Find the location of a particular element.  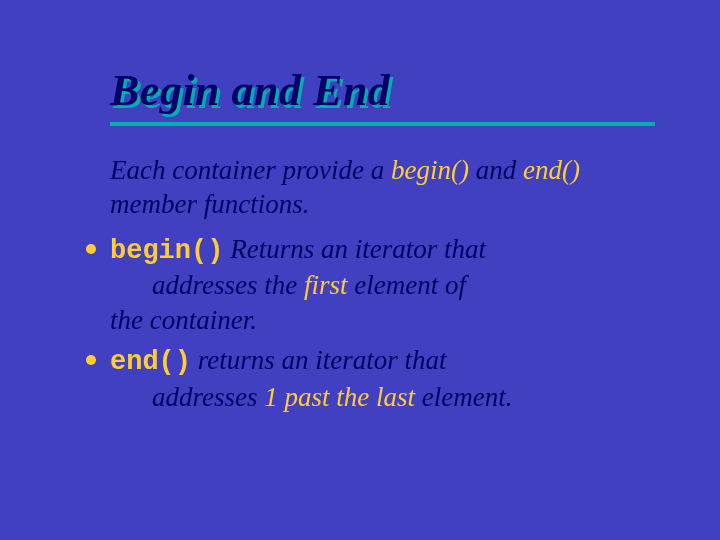

intro-text: Each container provide a begin() and end… is located at coordinates (388, 188).